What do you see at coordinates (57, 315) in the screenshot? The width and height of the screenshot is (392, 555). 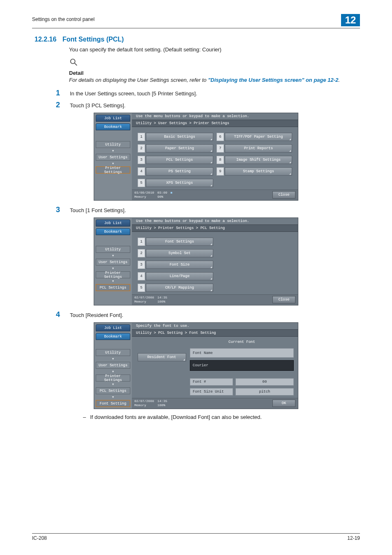 I see `step-4-number: 4` at bounding box center [57, 315].